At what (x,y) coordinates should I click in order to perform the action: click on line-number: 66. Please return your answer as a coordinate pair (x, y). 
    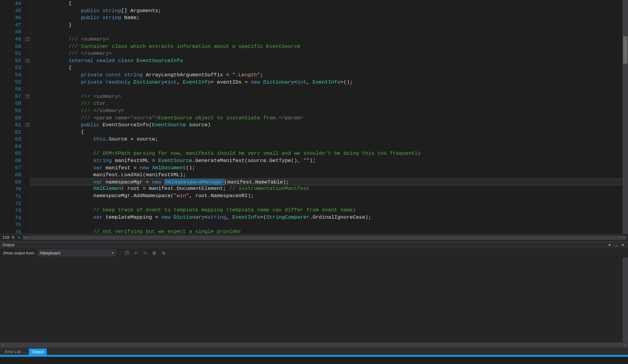
    Looking at the image, I should click on (11, 161).